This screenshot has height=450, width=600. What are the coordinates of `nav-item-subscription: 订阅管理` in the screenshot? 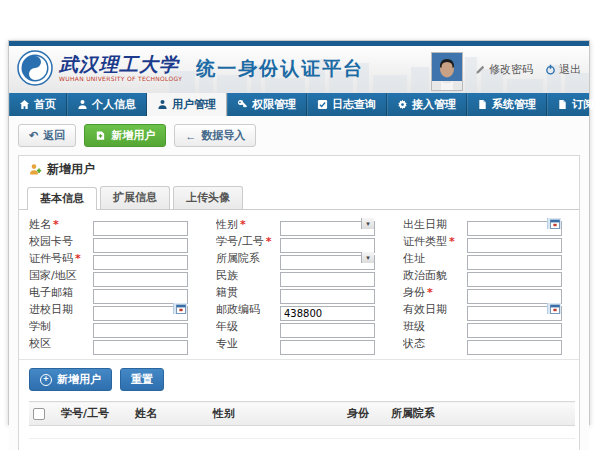 It's located at (574, 104).